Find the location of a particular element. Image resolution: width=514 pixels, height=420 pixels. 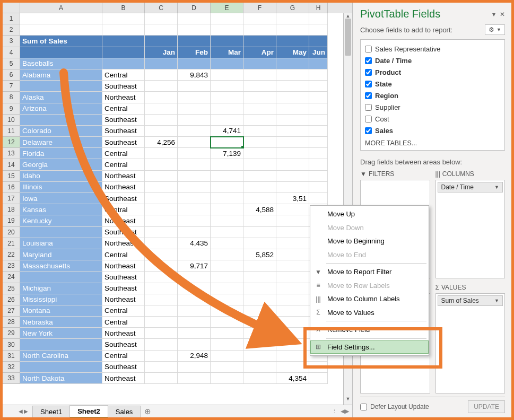

cell: Nebraska is located at coordinates (62, 322).